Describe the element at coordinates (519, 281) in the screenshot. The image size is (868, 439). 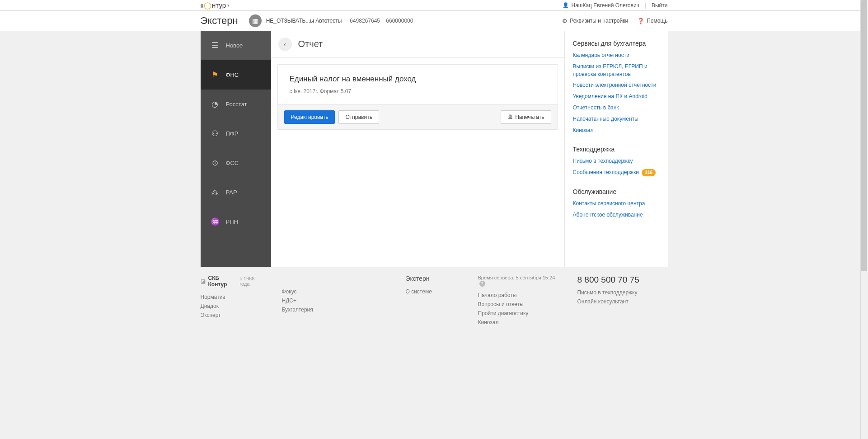
I see `server-time: Время сервера: 5 сентября 15:24 ?` at that location.